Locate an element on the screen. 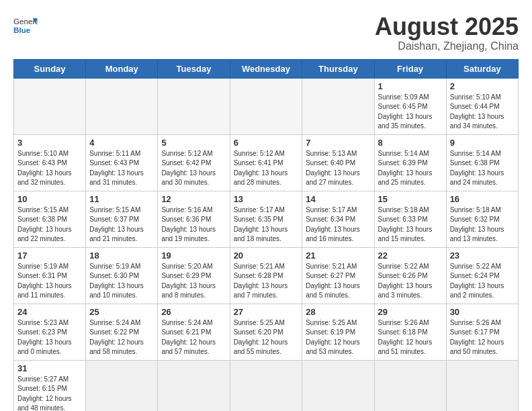 The width and height of the screenshot is (532, 411). day-info: Sunrise: 5:21 AM Sunset: 6:28 PM Dayligh… is located at coordinates (266, 281).